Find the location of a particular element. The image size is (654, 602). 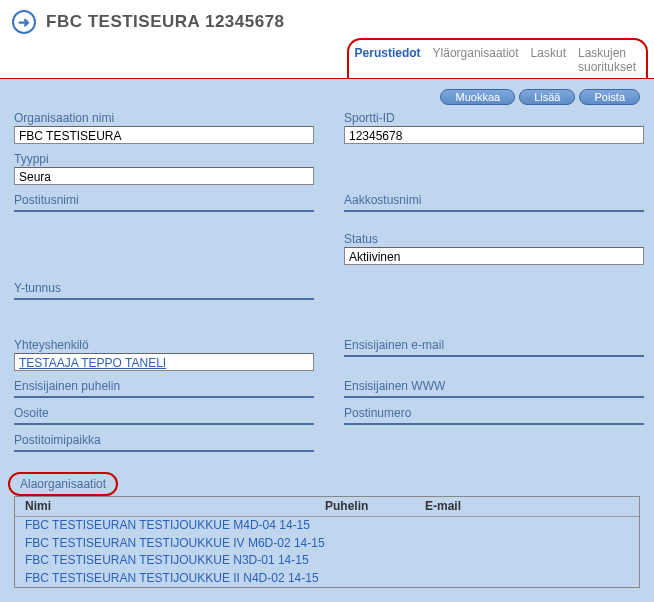

field-postitusnimi: Postitusnimi is located at coordinates (164, 202).